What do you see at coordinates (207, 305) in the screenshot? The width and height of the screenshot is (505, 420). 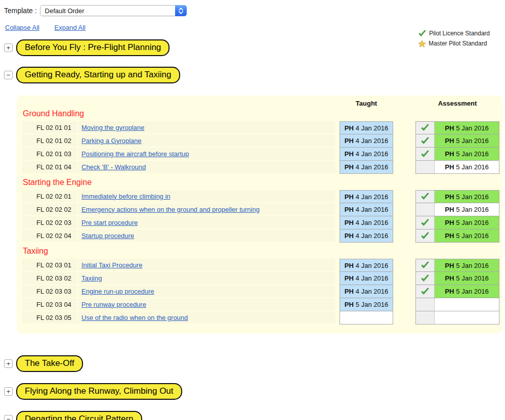 I see `item-title-cell: Pre runway procedure` at bounding box center [207, 305].